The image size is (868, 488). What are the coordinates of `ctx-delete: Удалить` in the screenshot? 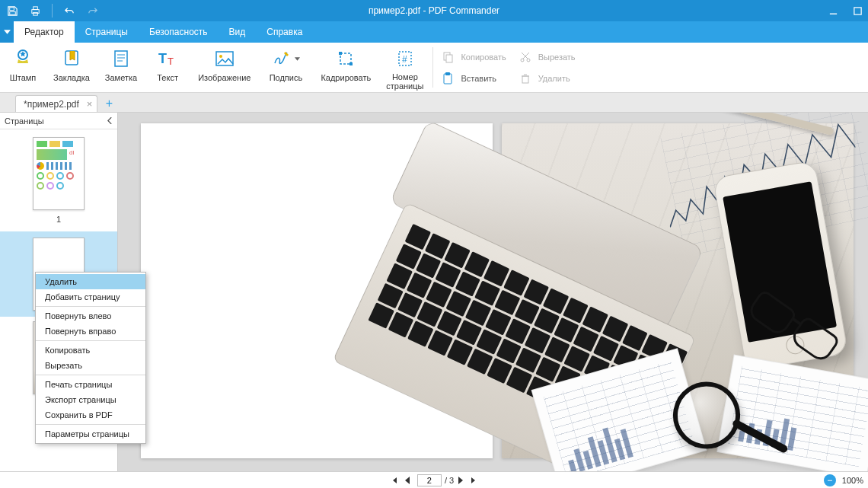 It's located at (91, 282).